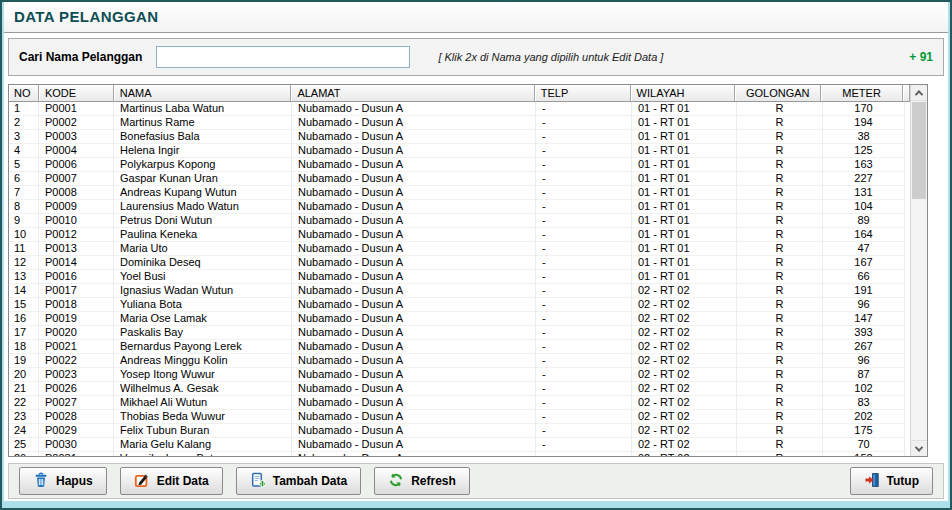  Describe the element at coordinates (460, 109) in the screenshot. I see `table-row: 1P0001Martinus Laba WatunNubamado - Dusu…` at that location.